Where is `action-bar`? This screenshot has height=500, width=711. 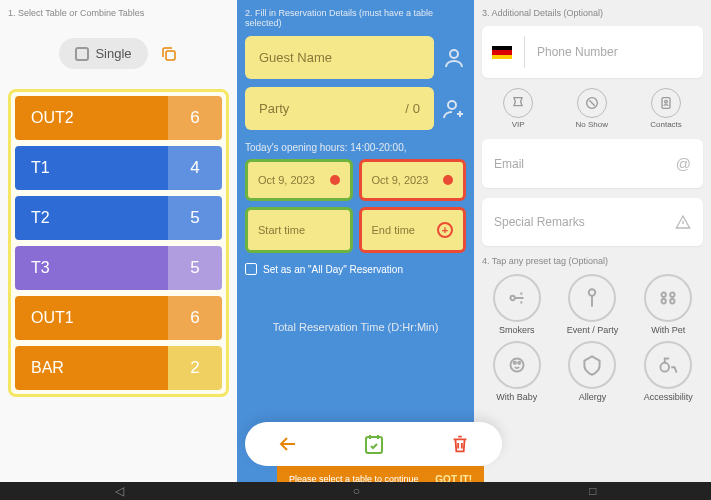 action-bar is located at coordinates (374, 444).